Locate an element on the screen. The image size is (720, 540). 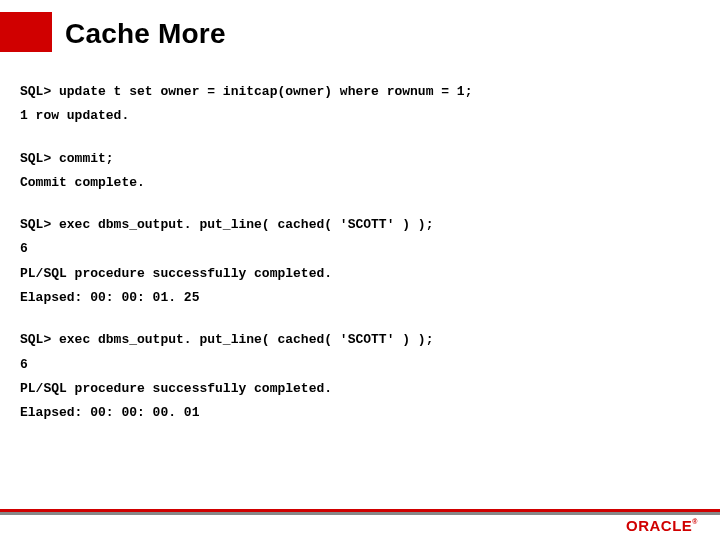
logo-text: ORACLE is located at coordinates (659, 526).